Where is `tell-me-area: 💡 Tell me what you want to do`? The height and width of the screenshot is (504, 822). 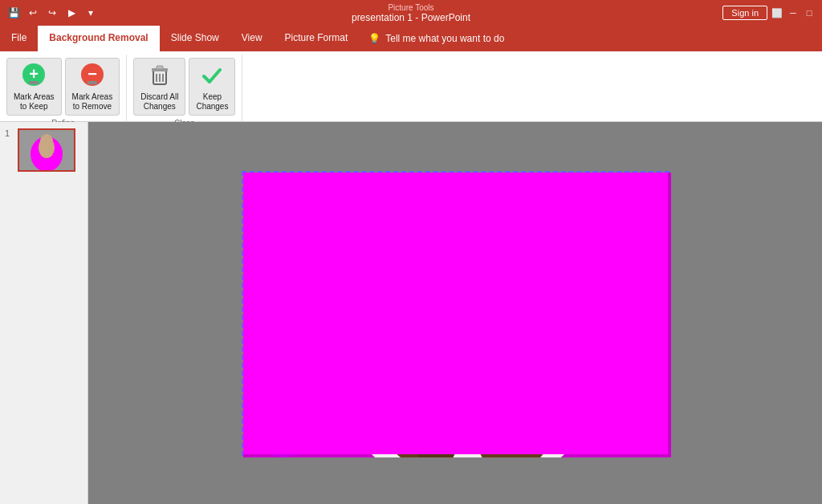 tell-me-area: 💡 Tell me what you want to do is located at coordinates (591, 39).